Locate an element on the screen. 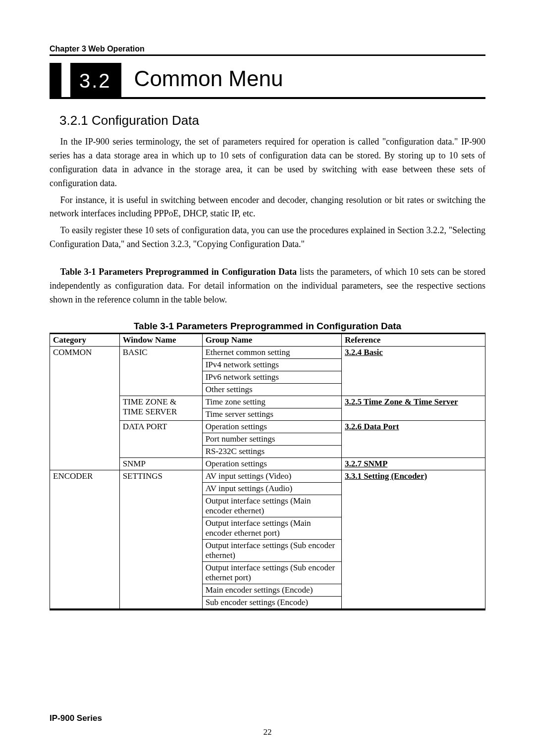 This screenshot has height=756, width=535. cell-ref-dataport: 3.2.6 Data Port is located at coordinates (413, 439).